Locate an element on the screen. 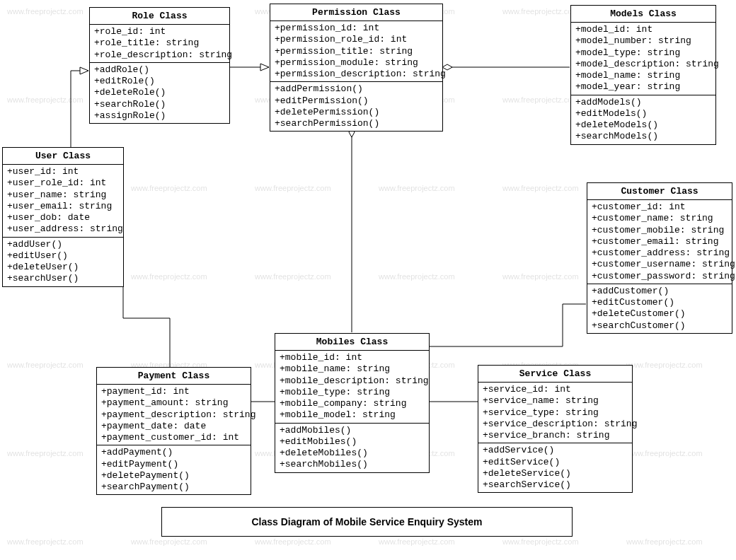 This screenshot has height=560, width=736. permission-class-attributes: +permission_id: int +permission_role_id:… is located at coordinates (357, 51).